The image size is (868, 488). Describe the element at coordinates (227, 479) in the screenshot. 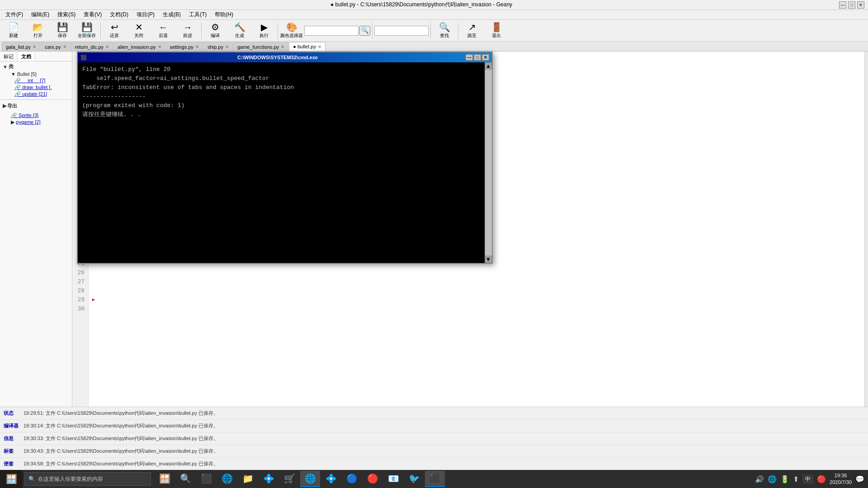

I see `taskbar-item-edge-browser: 🌐` at that location.